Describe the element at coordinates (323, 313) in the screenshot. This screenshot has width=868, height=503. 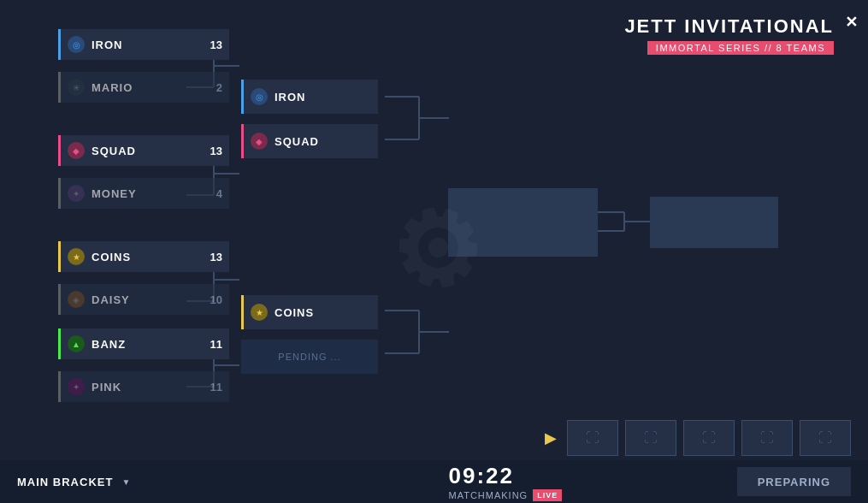
I see `team-name-coins-r2: COINS` at that location.